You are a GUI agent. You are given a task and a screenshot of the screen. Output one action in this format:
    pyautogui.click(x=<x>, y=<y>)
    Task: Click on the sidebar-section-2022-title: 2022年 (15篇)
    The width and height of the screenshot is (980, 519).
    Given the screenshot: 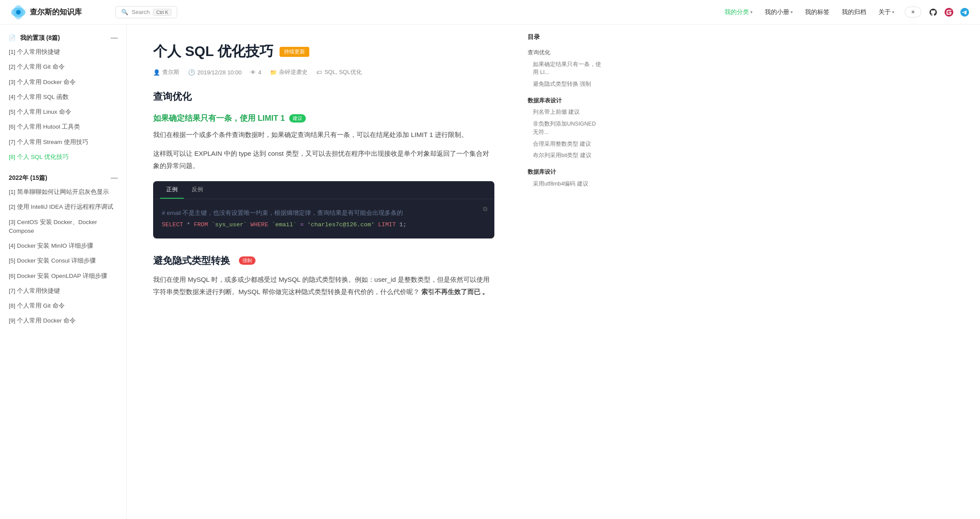 What is the action you would take?
    pyautogui.click(x=28, y=178)
    